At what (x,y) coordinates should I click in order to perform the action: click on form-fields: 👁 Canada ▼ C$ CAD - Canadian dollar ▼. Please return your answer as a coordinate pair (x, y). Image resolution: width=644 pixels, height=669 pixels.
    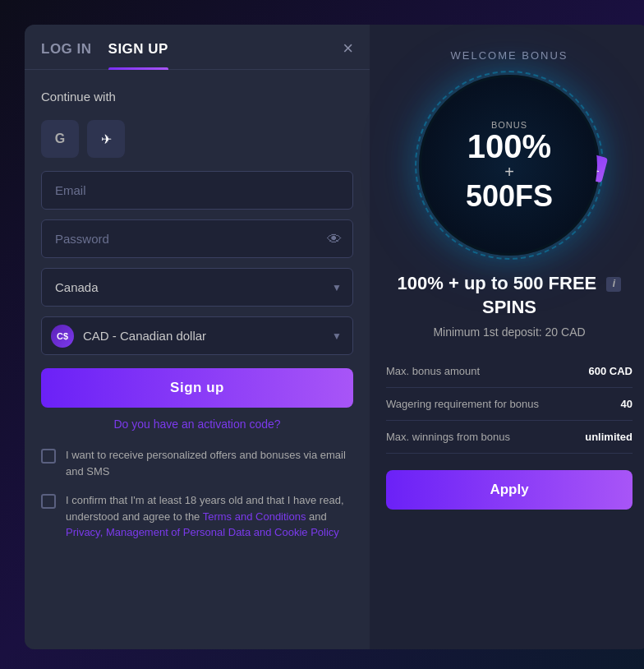
    Looking at the image, I should click on (197, 263).